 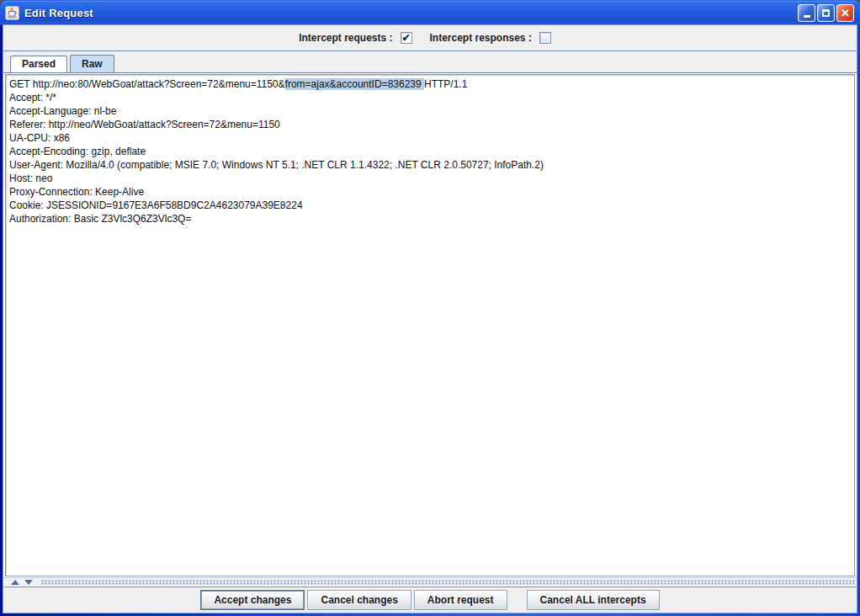 I want to click on request-url-after-selection: HTTP/1.1, so click(x=446, y=84).